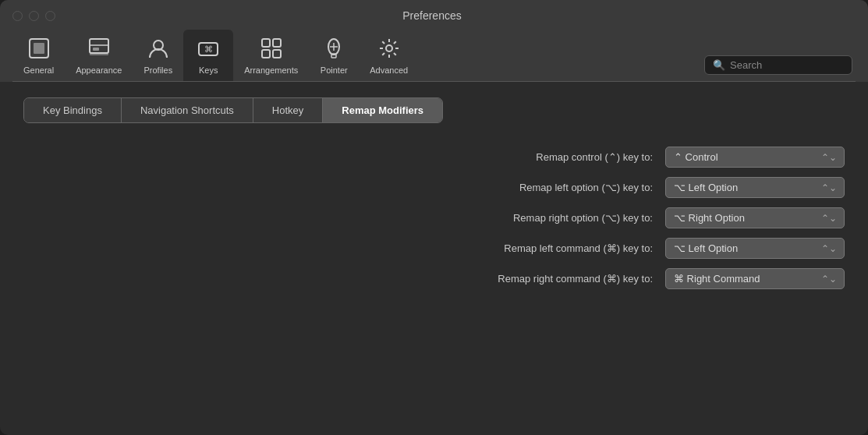 Image resolution: width=868 pixels, height=435 pixels. I want to click on toolbar: General Appearance, so click(434, 55).